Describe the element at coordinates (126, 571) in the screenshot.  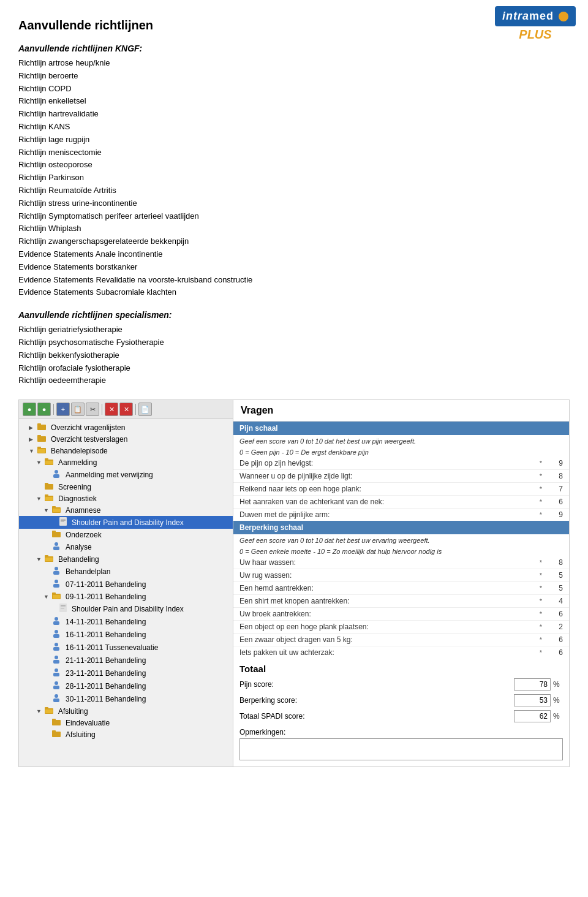
I see `tree-item: Behandelplan` at that location.